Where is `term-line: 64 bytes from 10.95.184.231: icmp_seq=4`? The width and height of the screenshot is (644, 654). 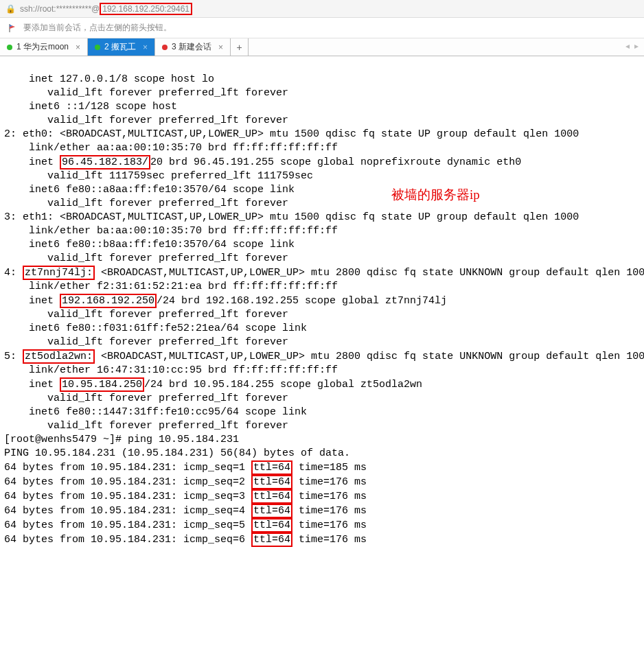 term-line: 64 bytes from 10.95.184.231: icmp_seq=4 is located at coordinates (128, 511).